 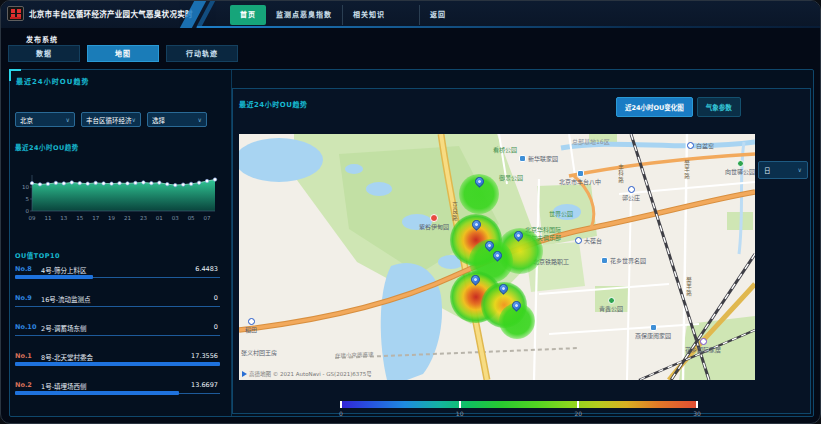 What do you see at coordinates (192, 218) in the screenshot?
I see `x-tick-label: 05` at bounding box center [192, 218].